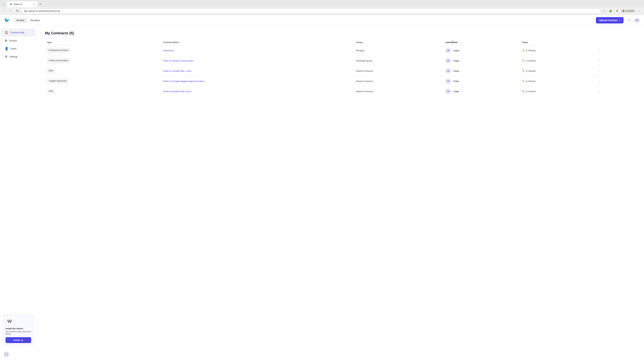 This screenshot has height=362, width=644. I want to click on contract-link-4: Robin AI Sample NDA 2.docx, so click(178, 91).